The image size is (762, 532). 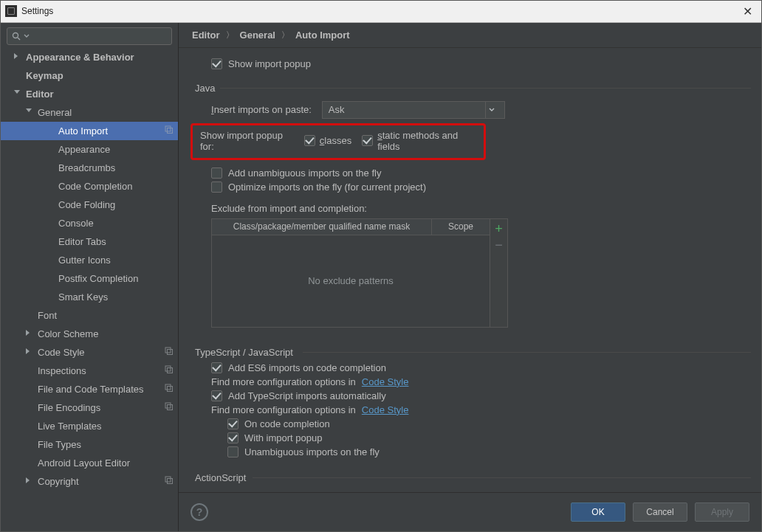 I want to click on tree-item: File Encodings, so click(x=89, y=407).